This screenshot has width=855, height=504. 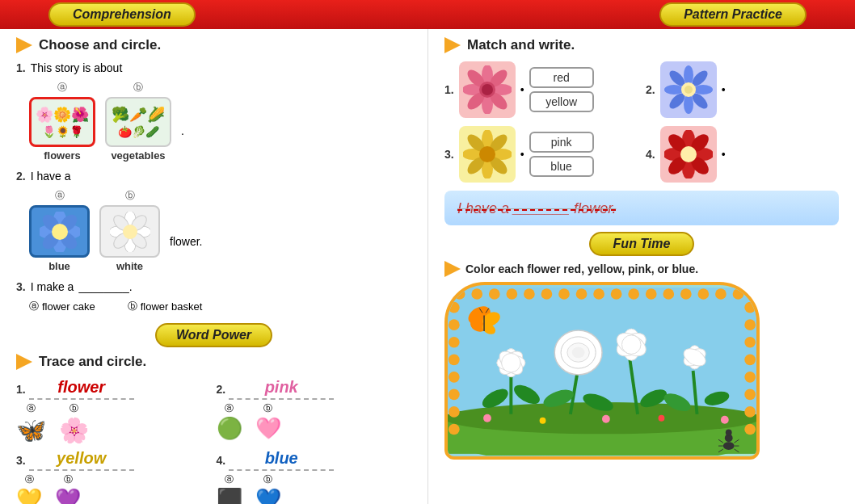 I want to click on q3-option-a-name: flower cake, so click(x=69, y=307).